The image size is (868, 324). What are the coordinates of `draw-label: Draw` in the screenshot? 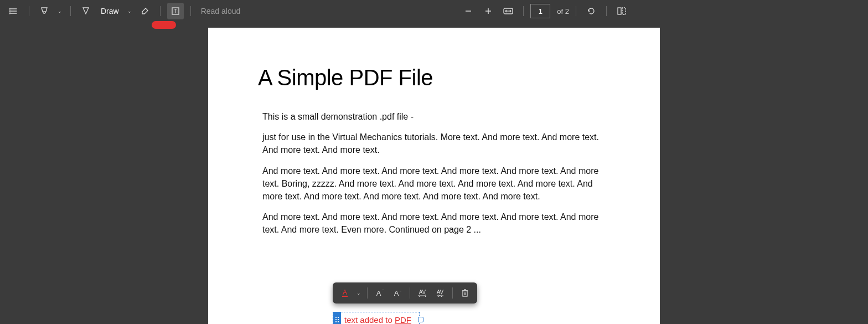 It's located at (110, 11).